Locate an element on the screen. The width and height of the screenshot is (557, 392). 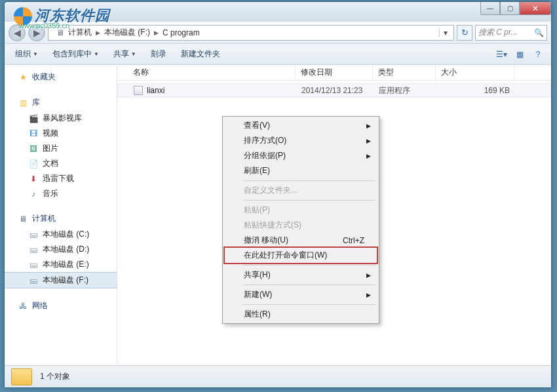
ctx-refresh: 刷新(E) is located at coordinates (301, 170).